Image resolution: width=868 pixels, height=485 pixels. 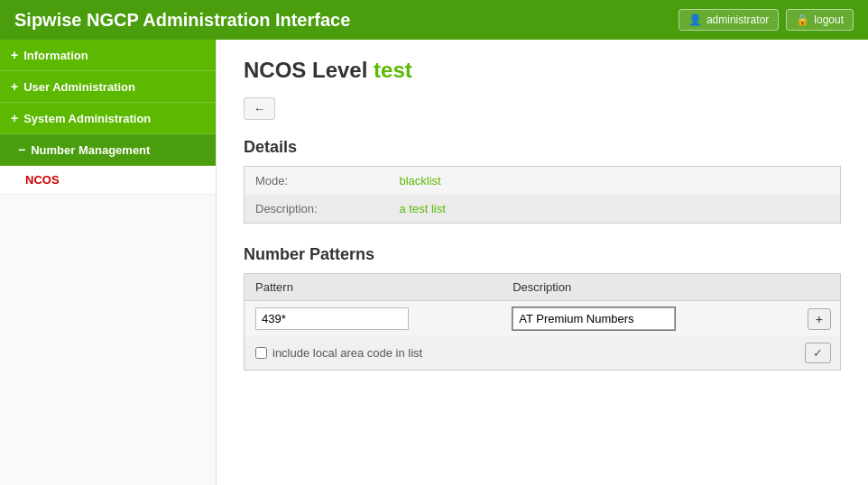 What do you see at coordinates (594, 319) in the screenshot?
I see `description-input` at bounding box center [594, 319].